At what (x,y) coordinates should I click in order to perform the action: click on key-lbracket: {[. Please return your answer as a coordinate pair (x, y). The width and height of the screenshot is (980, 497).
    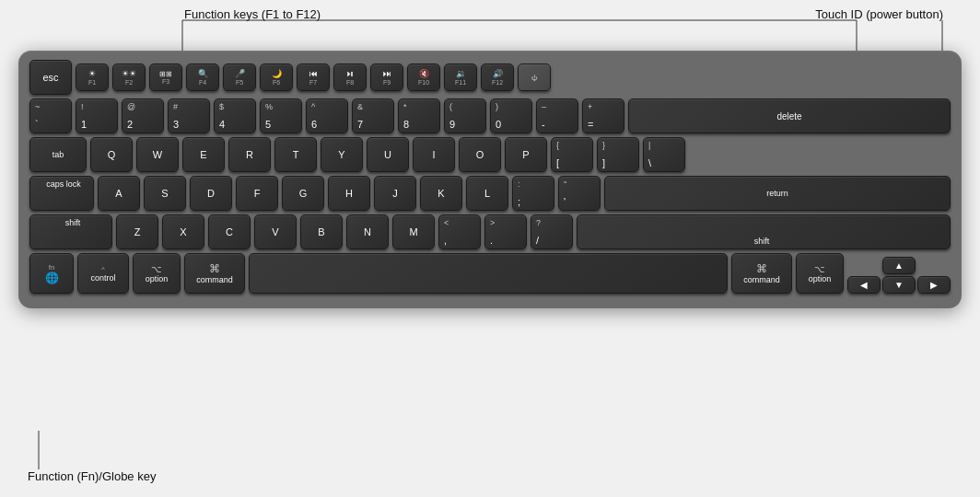
    Looking at the image, I should click on (572, 155).